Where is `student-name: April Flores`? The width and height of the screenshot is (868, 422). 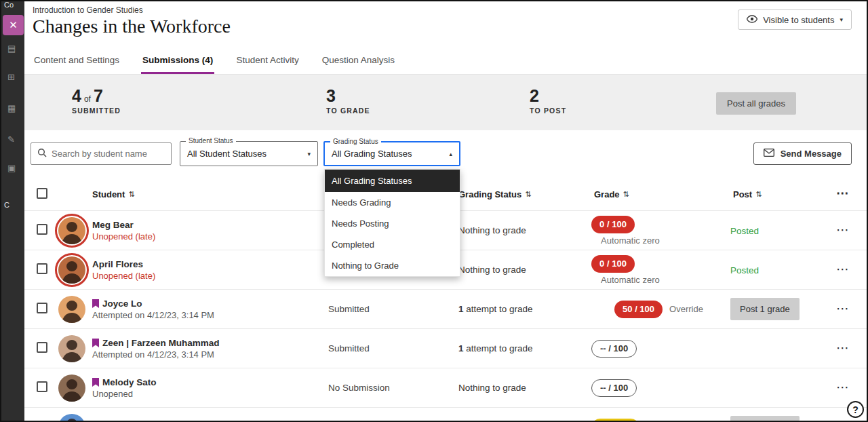 student-name: April Flores is located at coordinates (118, 265).